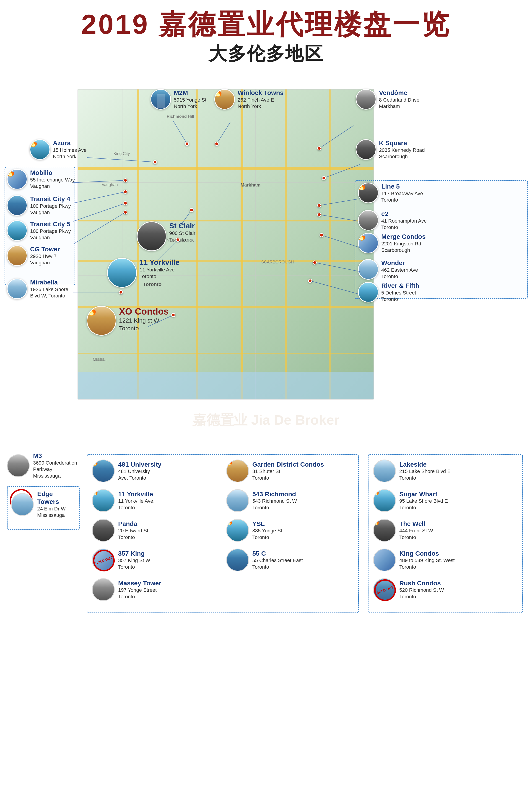 This screenshot has height=799, width=532. What do you see at coordinates (400, 270) in the screenshot?
I see `prop-info-wonder: Wonder 462 Eastern Ave Toronto` at bounding box center [400, 270].